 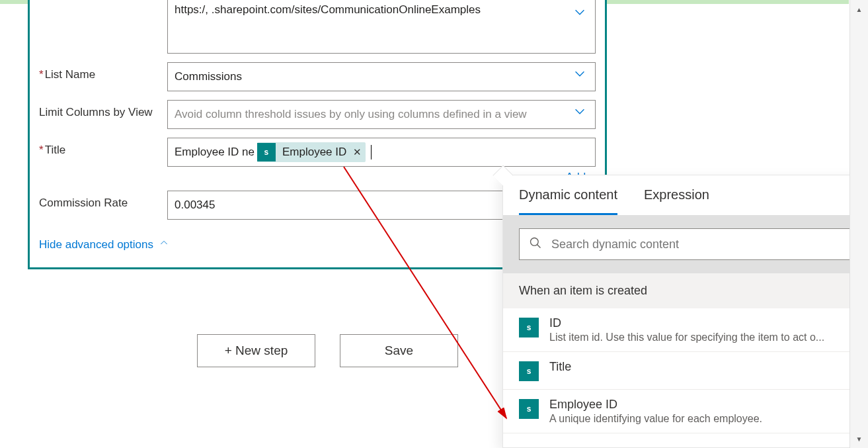 What do you see at coordinates (104, 245) in the screenshot?
I see `hide-advanced-options-toggle: Hide advanced options` at bounding box center [104, 245].